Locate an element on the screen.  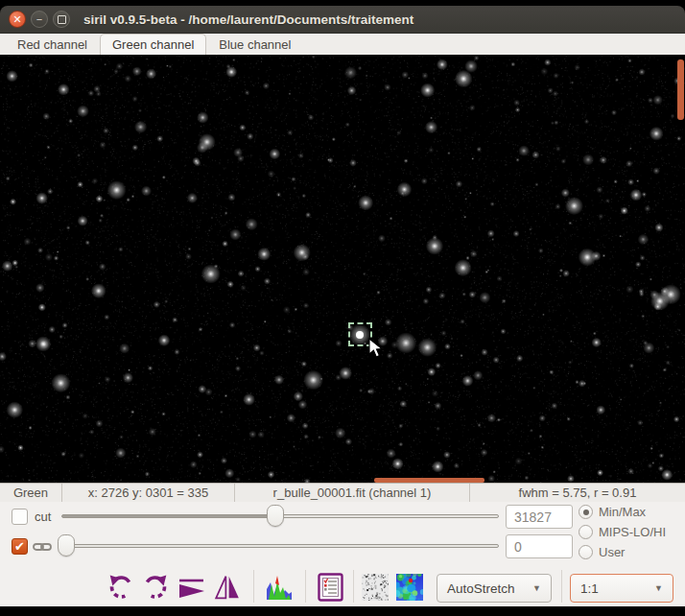
rotate-ccw-icon is located at coordinates (121, 587).